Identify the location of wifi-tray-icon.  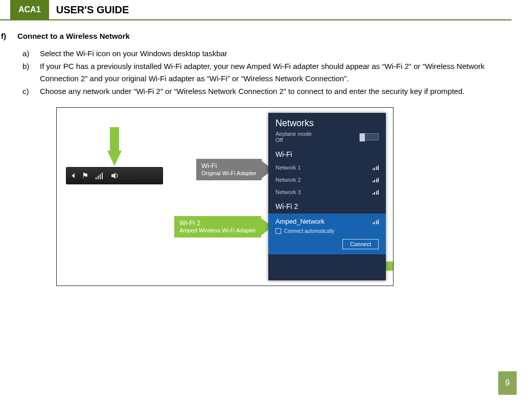
(100, 176).